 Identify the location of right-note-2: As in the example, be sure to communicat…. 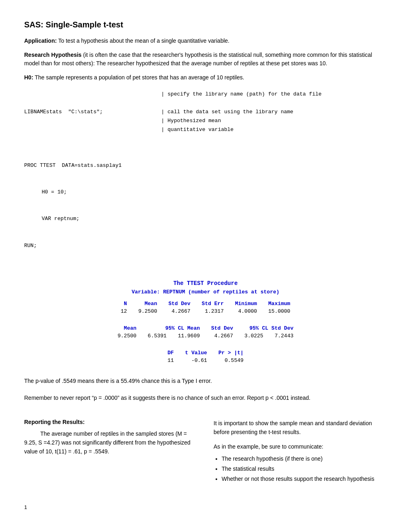
(300, 447).